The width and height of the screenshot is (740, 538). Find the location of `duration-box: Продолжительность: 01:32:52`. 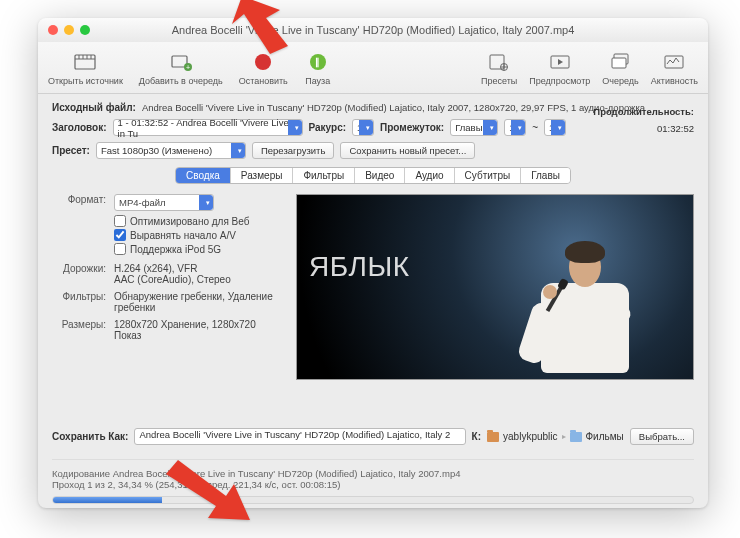

duration-box: Продолжительность: 01:32:52 is located at coordinates (644, 120).